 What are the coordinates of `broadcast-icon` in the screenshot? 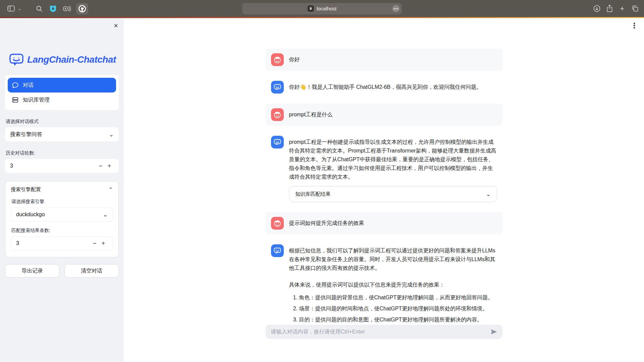 It's located at (67, 9).